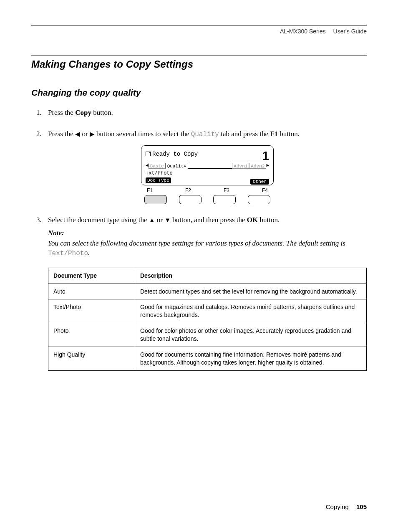  Describe the element at coordinates (207, 248) in the screenshot. I see `note-body: You can select the following document ty…` at that location.